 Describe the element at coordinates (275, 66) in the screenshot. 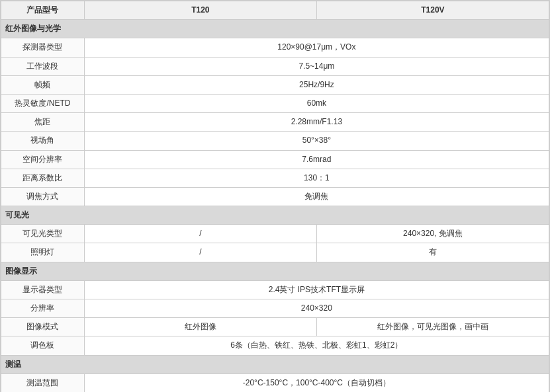

I see `table-row: 工作波段7.5~14μm` at that location.